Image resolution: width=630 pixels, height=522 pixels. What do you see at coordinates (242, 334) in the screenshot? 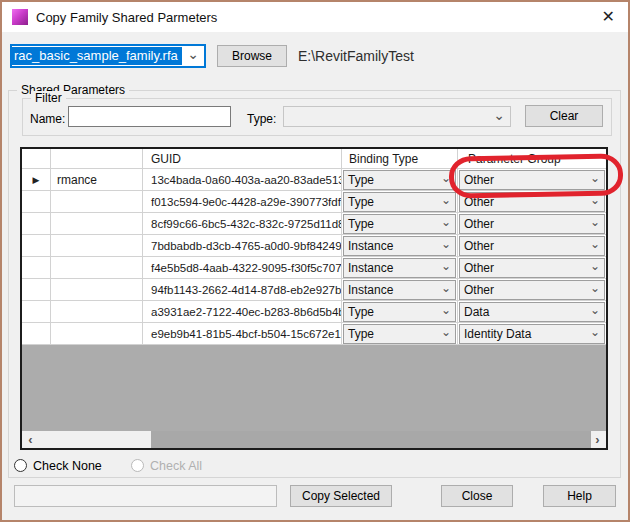
I see `guid-cell: e9eb9b41-81b5-4bcf-b504-15c672e1e...` at bounding box center [242, 334].